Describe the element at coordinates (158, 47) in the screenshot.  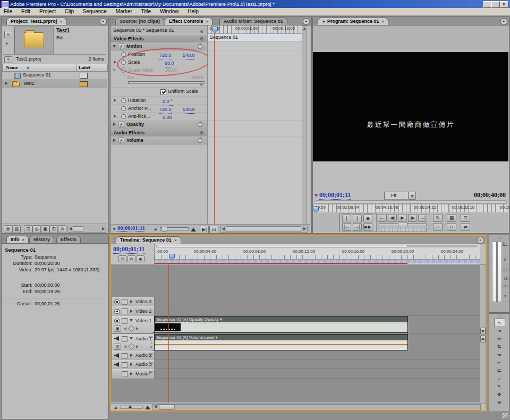
I see `effect-motion-row: ƒ Motion` at that location.